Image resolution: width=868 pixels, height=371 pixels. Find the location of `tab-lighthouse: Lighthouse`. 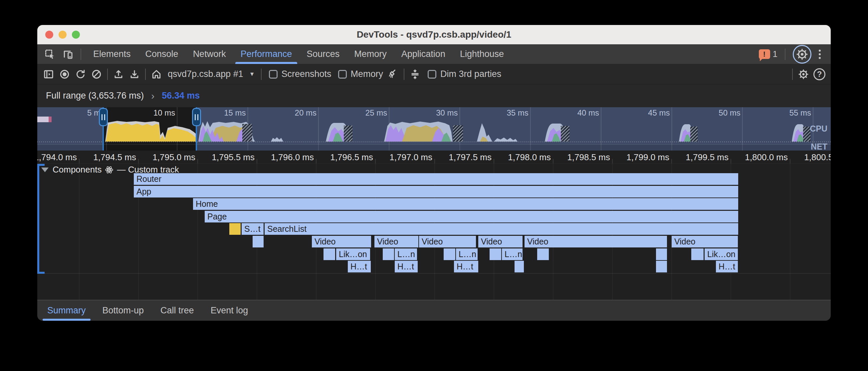

tab-lighthouse: Lighthouse is located at coordinates (482, 54).